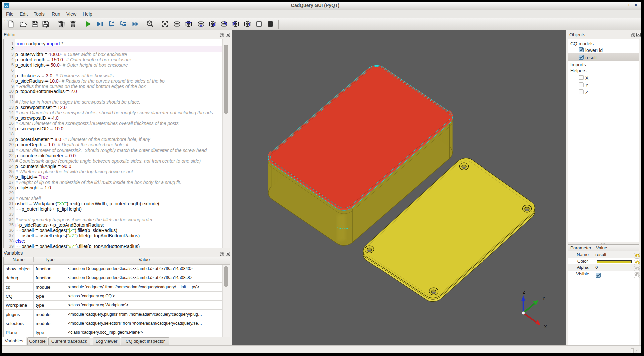 The width and height of the screenshot is (644, 356). Describe the element at coordinates (524, 292) in the screenshot. I see `svg-text: Z` at that location.